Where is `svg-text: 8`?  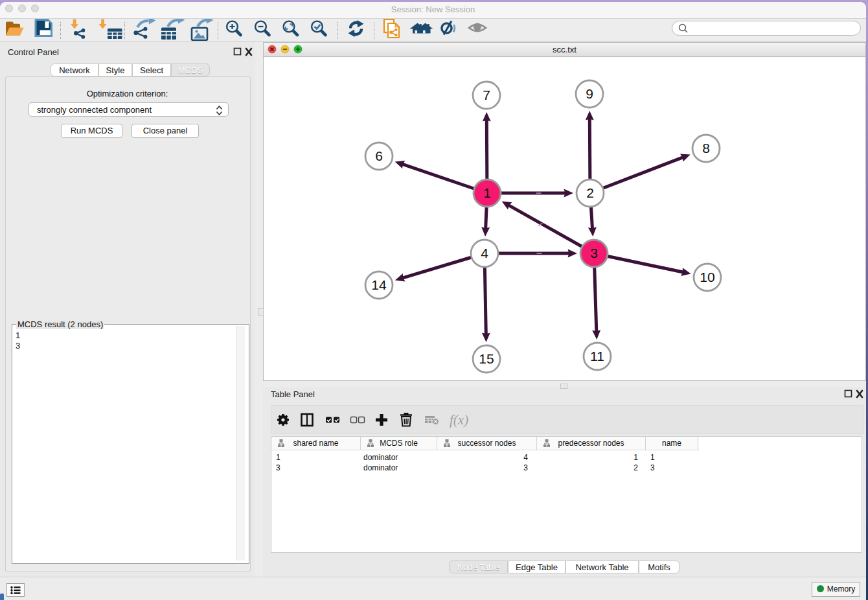 svg-text: 8 is located at coordinates (706, 148).